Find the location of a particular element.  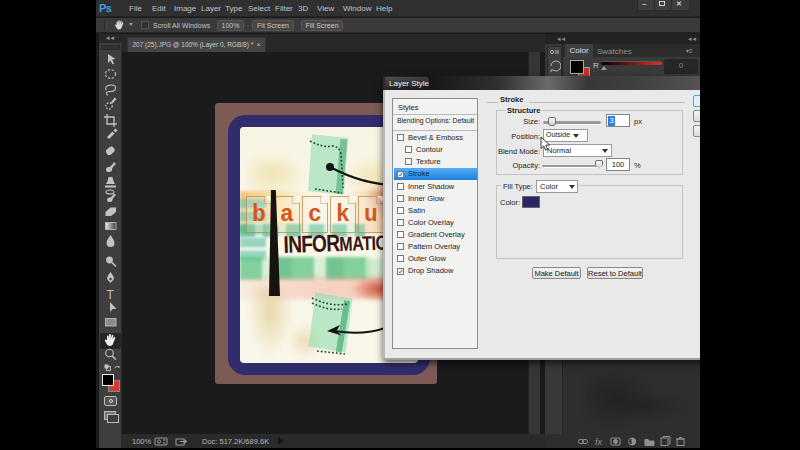

svg-text: T is located at coordinates (111, 295).